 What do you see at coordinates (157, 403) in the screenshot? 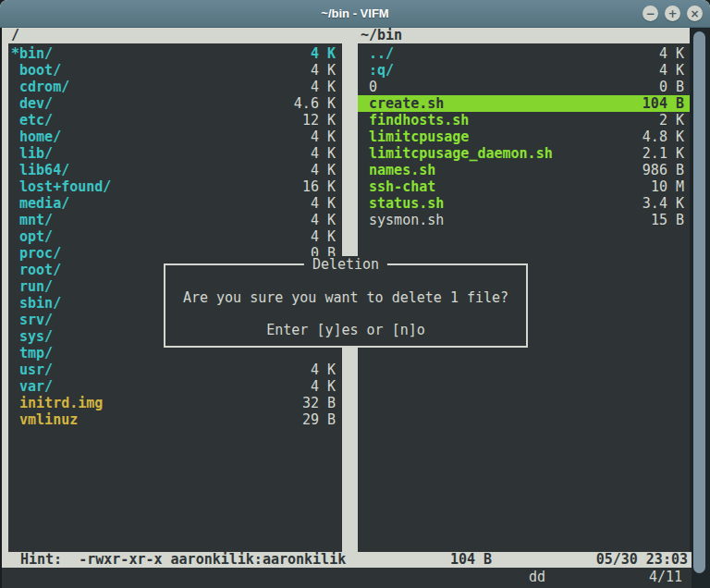
I see `file-name: initrd.img` at bounding box center [157, 403].